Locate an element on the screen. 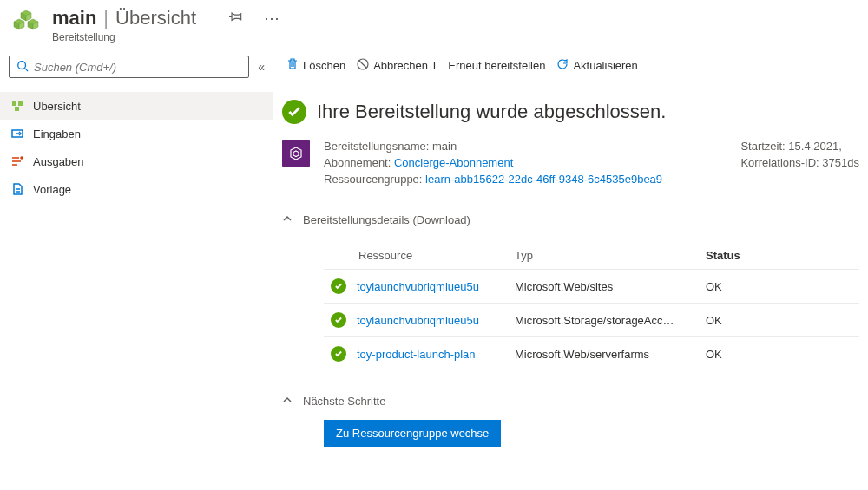 The height and width of the screenshot is (490, 868). deployment-icon is located at coordinates (26, 23).